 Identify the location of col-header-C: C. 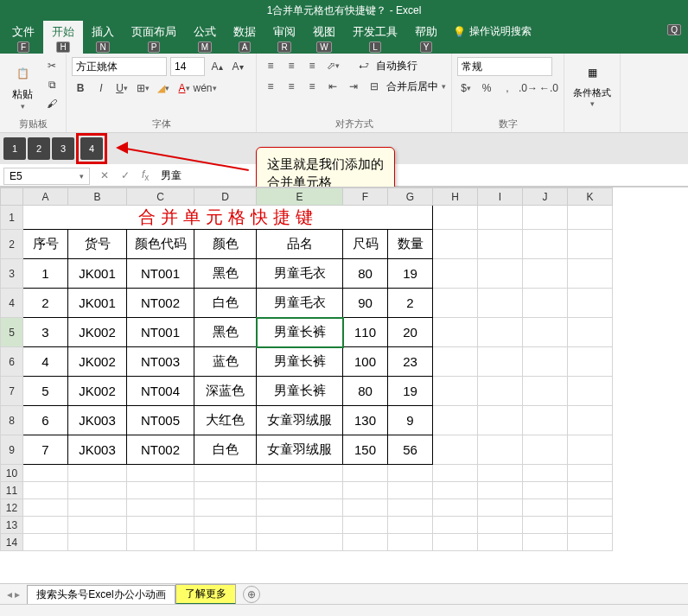
(161, 197).